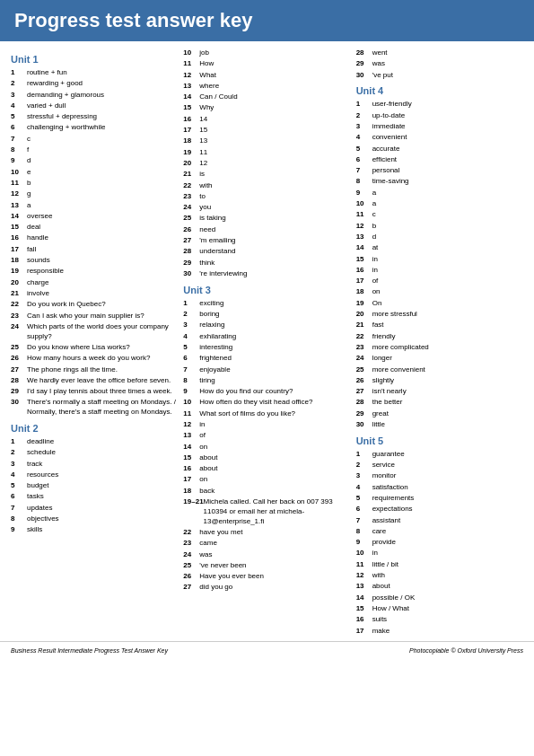 Image resolution: width=534 pixels, height=756 pixels. I want to click on list-item: 8tiring, so click(267, 381).